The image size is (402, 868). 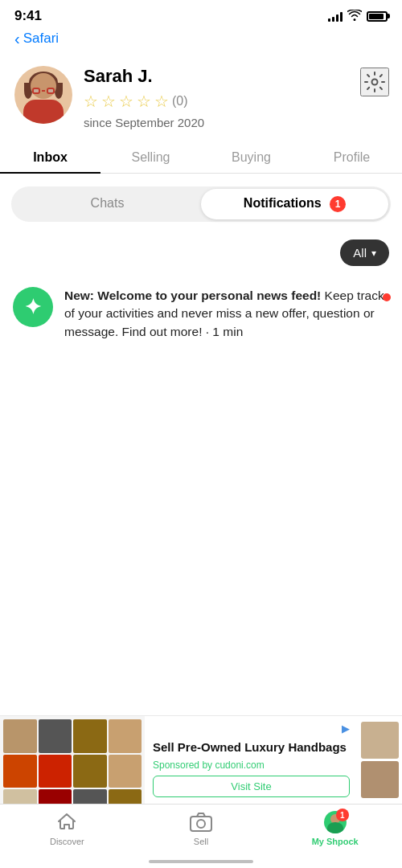 What do you see at coordinates (236, 101) in the screenshot?
I see `rating-row: ☆ ☆ ☆ ☆ ☆ (0)` at bounding box center [236, 101].